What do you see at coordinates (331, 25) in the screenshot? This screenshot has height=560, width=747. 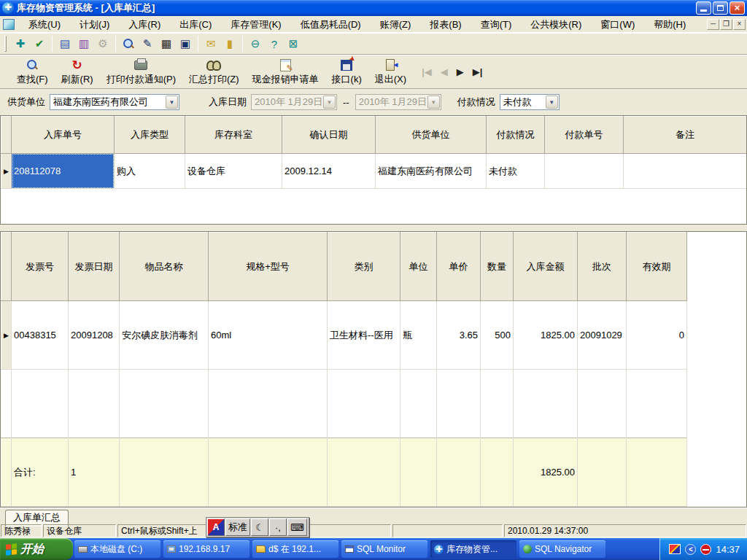 I see `menu-consumables: 低值易耗品(D)` at bounding box center [331, 25].